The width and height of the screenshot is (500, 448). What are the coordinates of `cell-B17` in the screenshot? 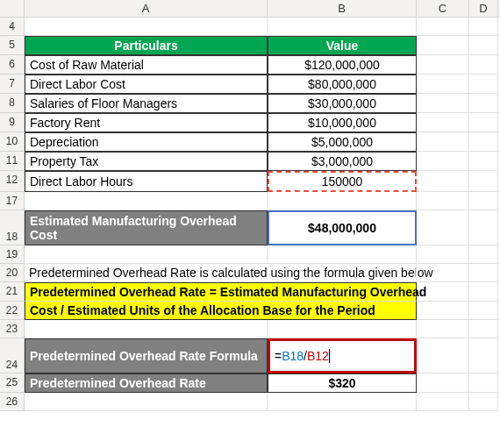 It's located at (342, 202).